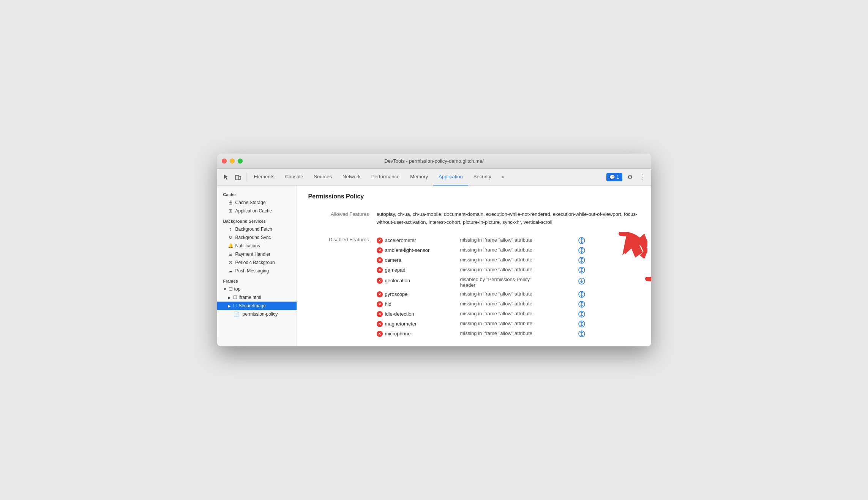  Describe the element at coordinates (627, 177) in the screenshot. I see `toolbar-right: 💬 1 ⚙ ⋮` at that location.